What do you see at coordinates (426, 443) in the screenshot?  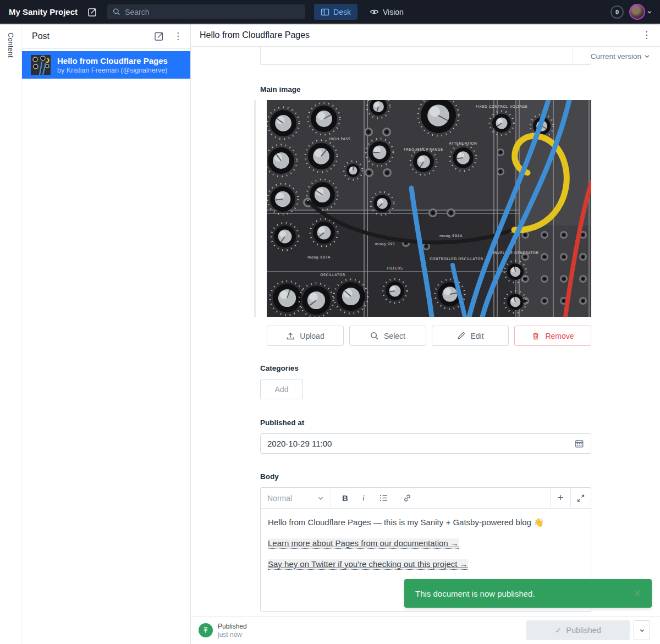 I see `published-at-field` at bounding box center [426, 443].